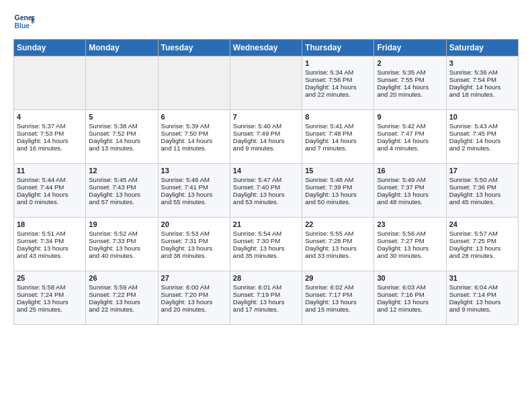 The height and width of the screenshot is (411, 532). Describe the element at coordinates (122, 309) in the screenshot. I see `day-info: and 22 minutes.` at that location.